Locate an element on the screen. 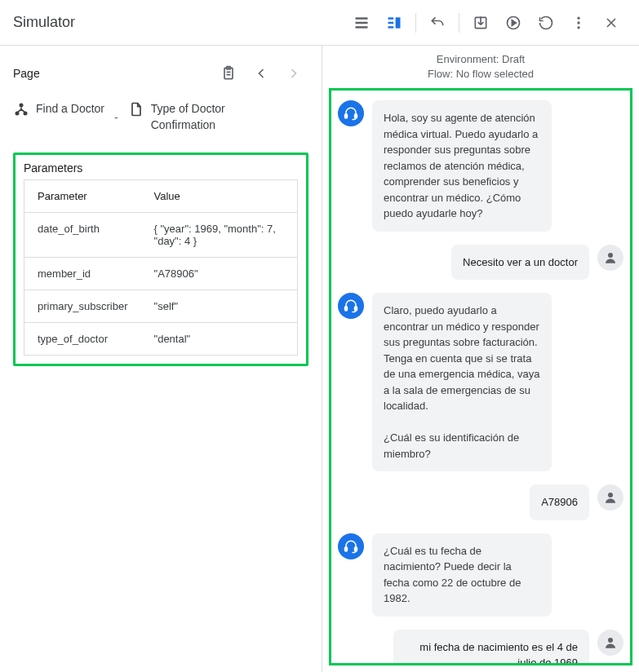  close-icon is located at coordinates (611, 23).